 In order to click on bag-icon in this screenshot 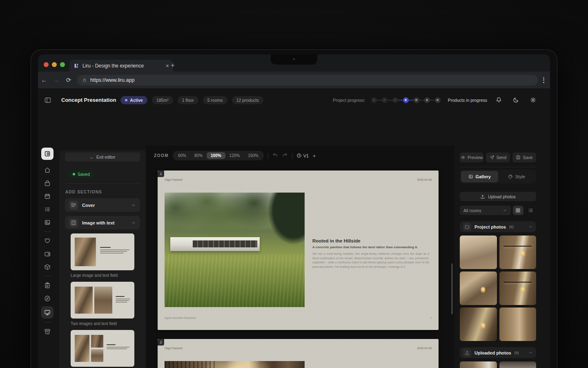, I will do `click(47, 183)`.